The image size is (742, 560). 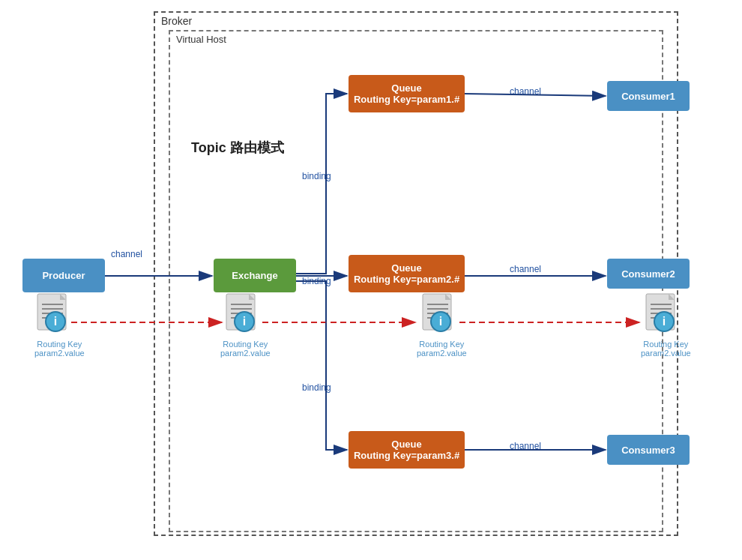 I want to click on queue3-line2: Routing Key=param3.#, so click(x=406, y=456).